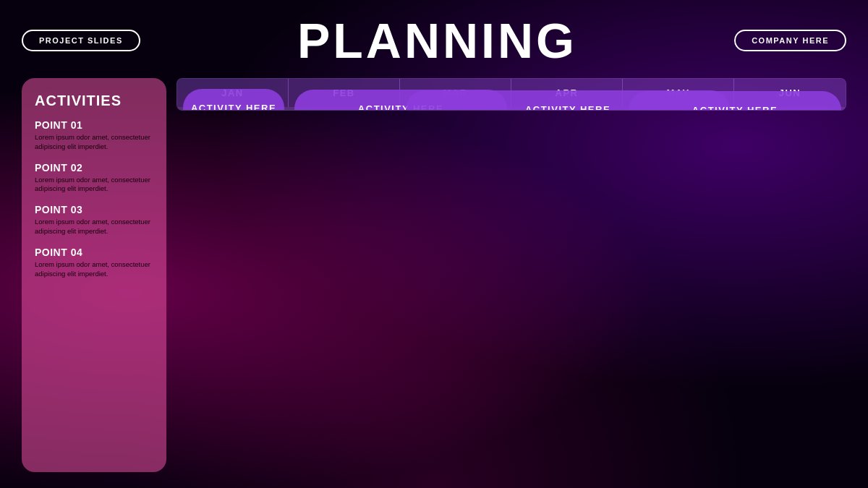 Image resolution: width=868 pixels, height=488 pixels. What do you see at coordinates (81, 40) in the screenshot?
I see `badge-label: PROJECT SLIDES` at bounding box center [81, 40].